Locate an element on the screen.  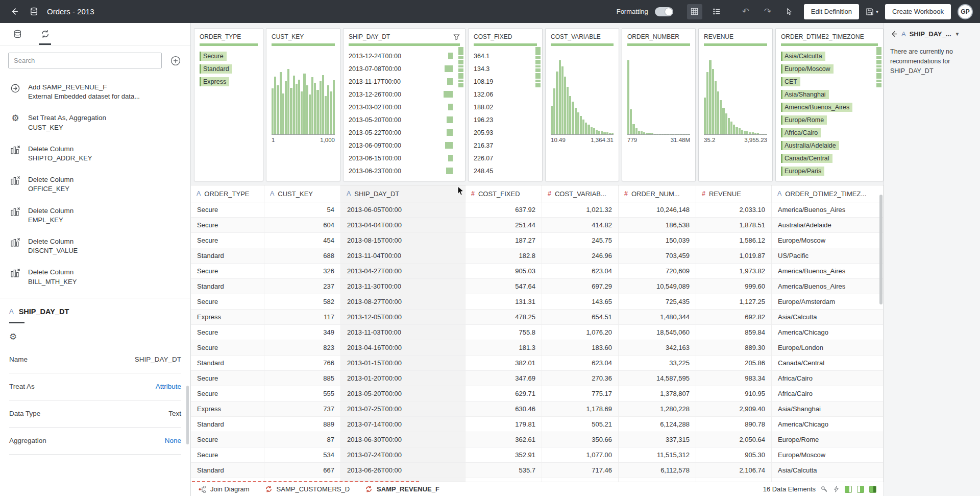
date-row: 2013-12-26T00:00 is located at coordinates (404, 94).